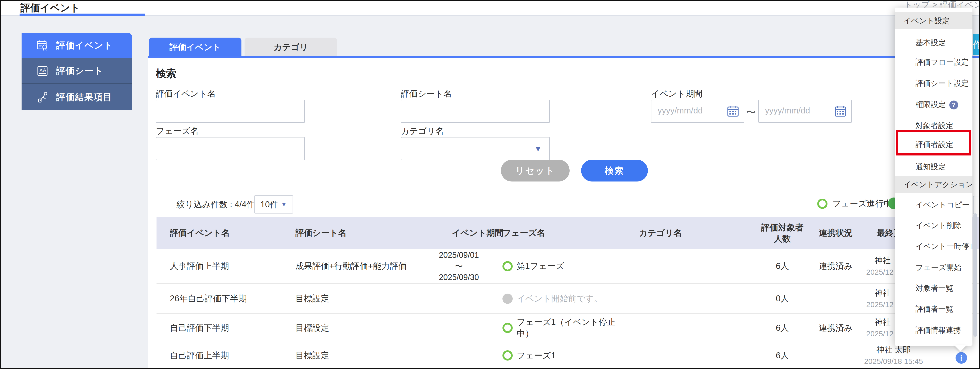 Image resolution: width=980 pixels, height=369 pixels. Describe the element at coordinates (557, 84) in the screenshot. I see `search-divider` at that location.